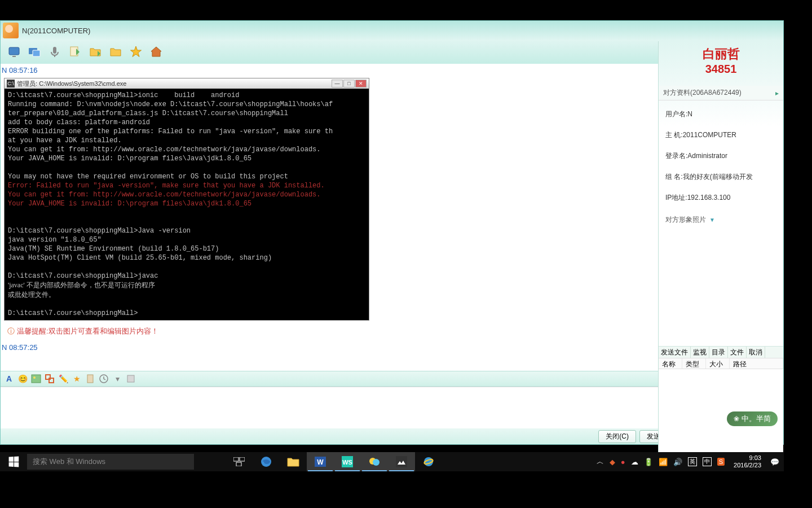  I want to click on send-folder-icon, so click(95, 52).